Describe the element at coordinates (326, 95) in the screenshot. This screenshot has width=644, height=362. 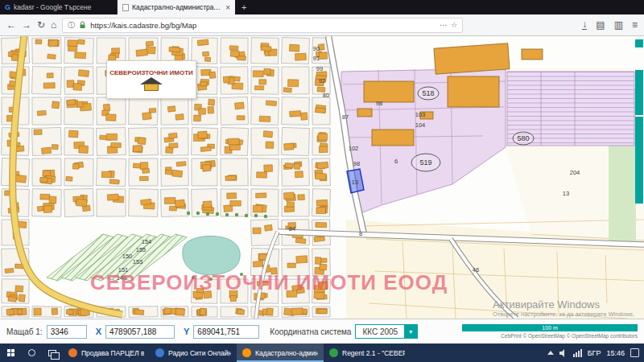
I see `parcel-number: 80` at that location.